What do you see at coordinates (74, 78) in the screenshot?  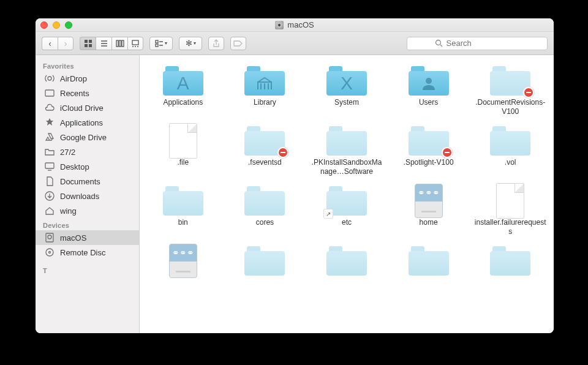 I see `sidebar-item-label: AirDrop` at bounding box center [74, 78].